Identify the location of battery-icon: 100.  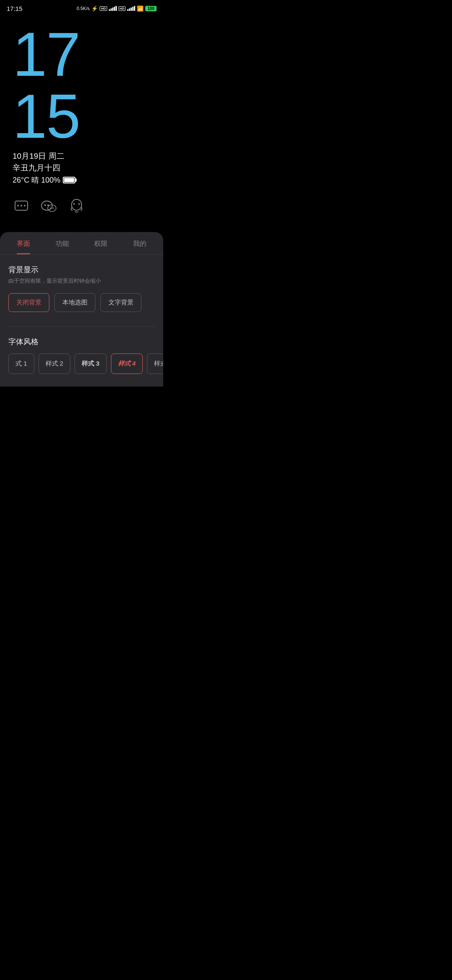
(151, 8).